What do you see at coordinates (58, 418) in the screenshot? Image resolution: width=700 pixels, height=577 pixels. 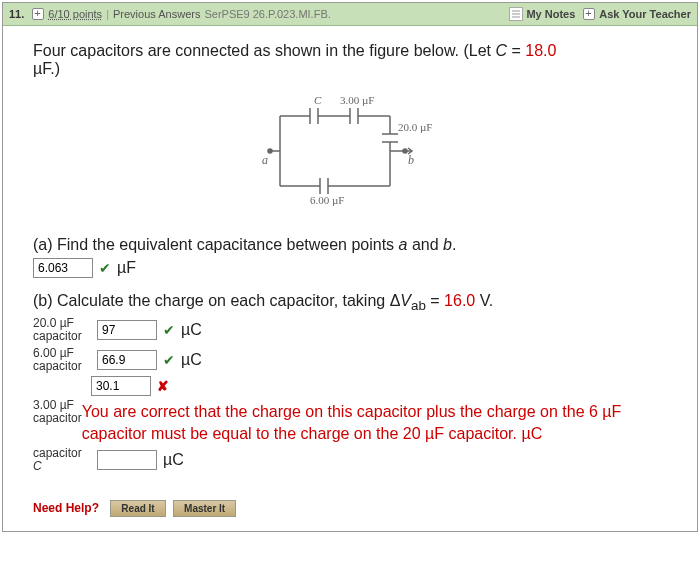 I see `label-3uf-bot: capacitor` at bounding box center [58, 418].